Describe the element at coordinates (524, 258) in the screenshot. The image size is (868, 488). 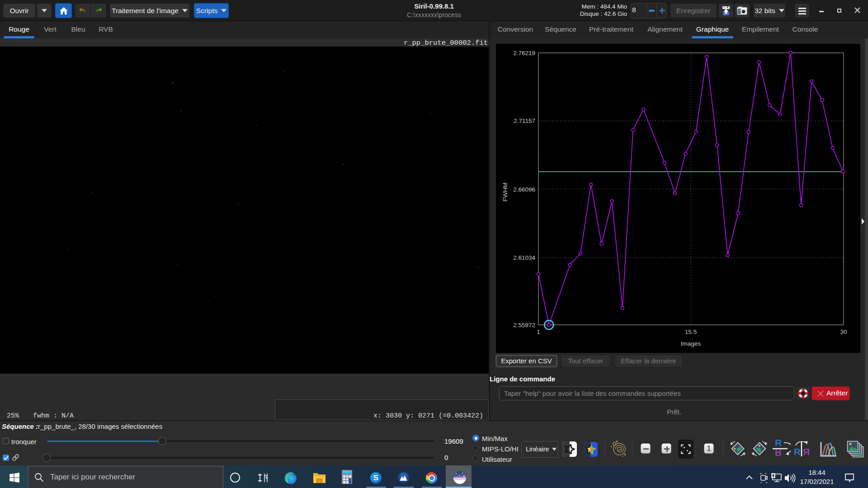
I see `svg-text: 2.61034` at that location.